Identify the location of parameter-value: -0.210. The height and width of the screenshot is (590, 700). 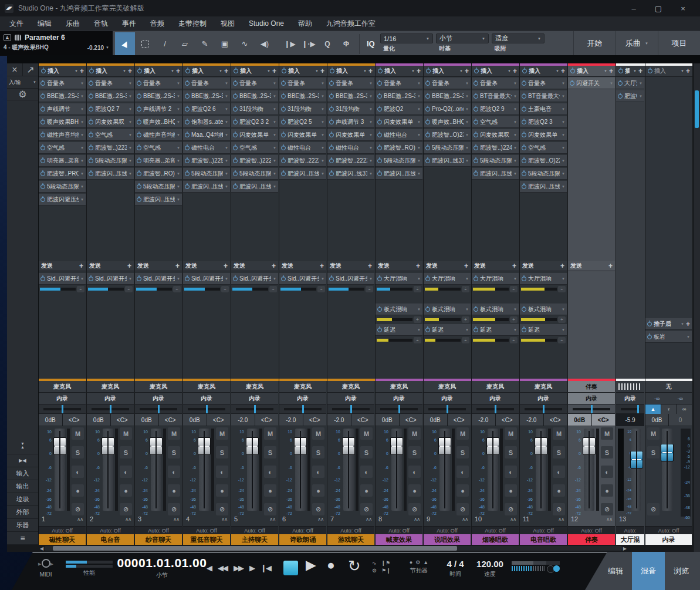
(96, 48).